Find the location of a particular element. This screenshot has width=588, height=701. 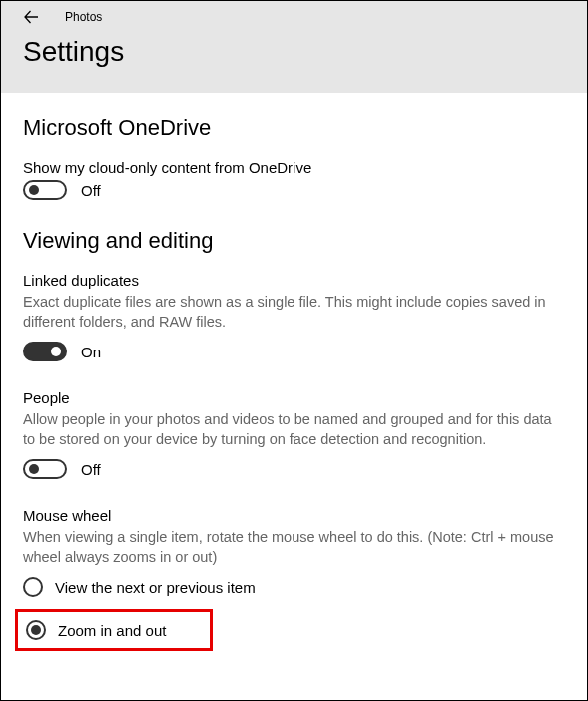

people-state: Off is located at coordinates (91, 469).